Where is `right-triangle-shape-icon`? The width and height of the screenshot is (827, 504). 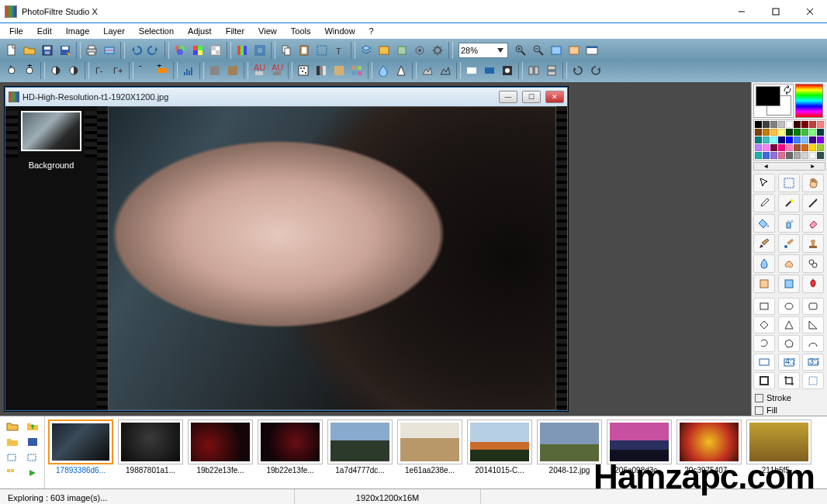
right-triangle-shape-icon is located at coordinates (813, 325).